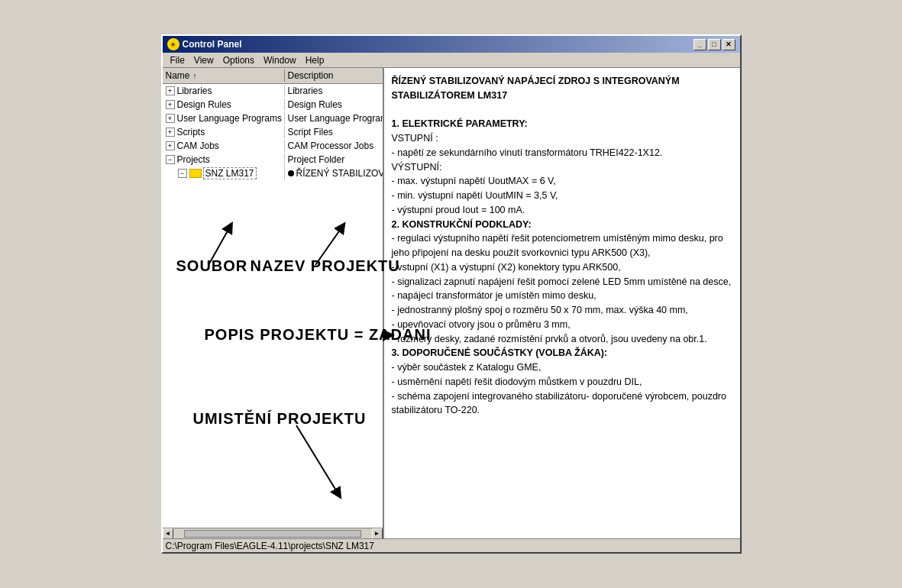 The height and width of the screenshot is (588, 902). What do you see at coordinates (273, 146) in the screenshot?
I see `list-item: + CAM Jobs CAM Processor Jobs` at bounding box center [273, 146].